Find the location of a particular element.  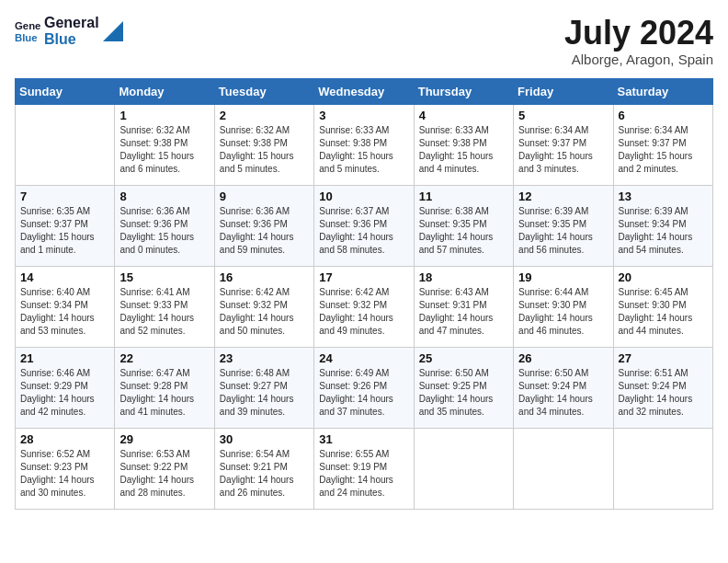

cell-info: Sunrise: 6:54 AMSunset: 9:21 PMDaylight:… is located at coordinates (265, 474).